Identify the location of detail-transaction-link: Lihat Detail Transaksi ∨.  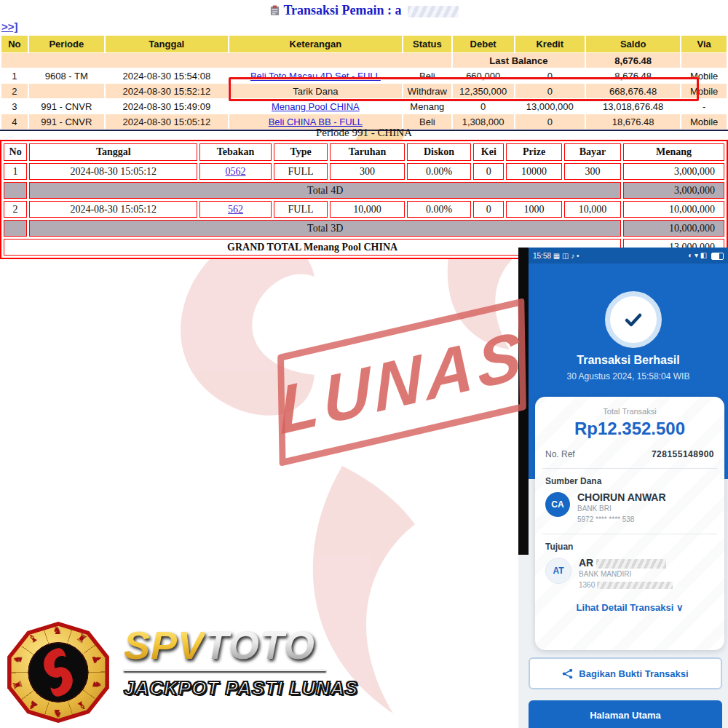
(630, 607).